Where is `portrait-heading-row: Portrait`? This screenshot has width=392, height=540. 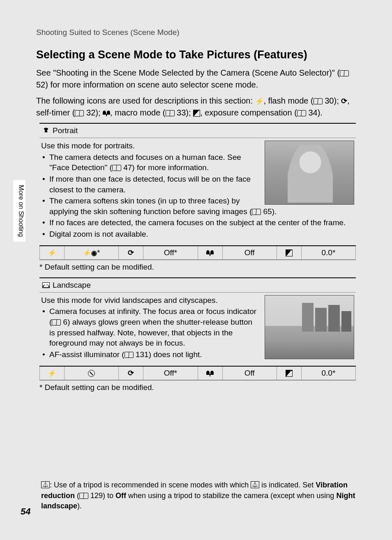
portrait-heading-row: Portrait is located at coordinates (198, 131).